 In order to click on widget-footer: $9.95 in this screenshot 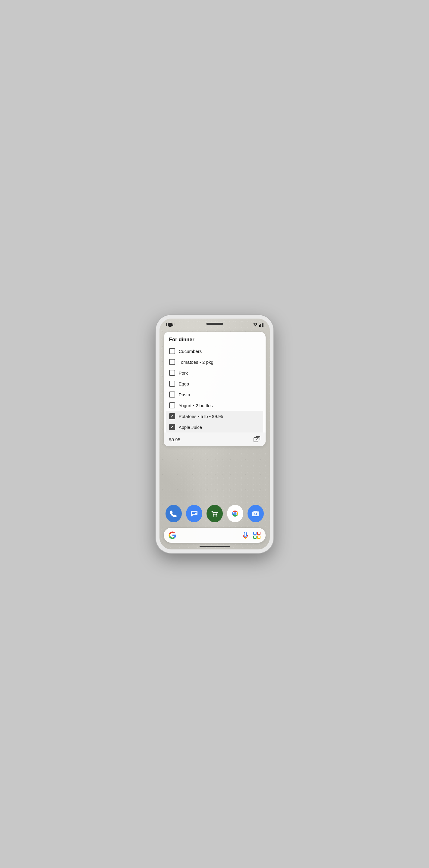, I will do `click(215, 439)`.